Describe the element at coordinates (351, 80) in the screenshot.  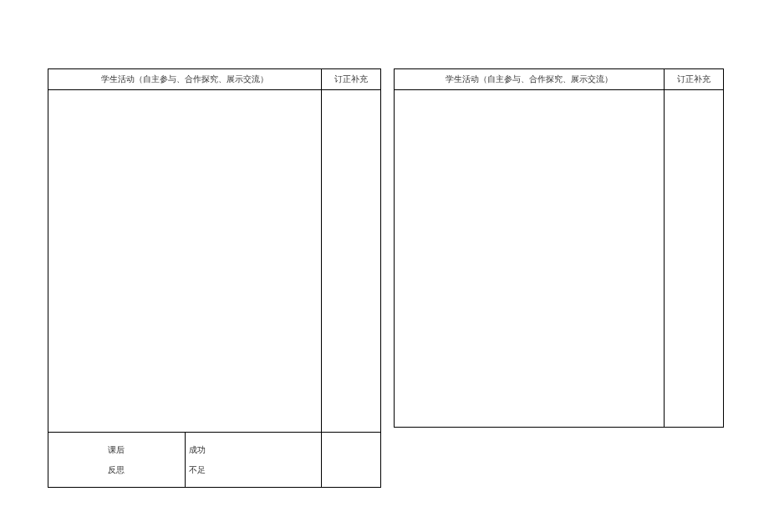
I see `left-header-revision: 订正补充` at that location.